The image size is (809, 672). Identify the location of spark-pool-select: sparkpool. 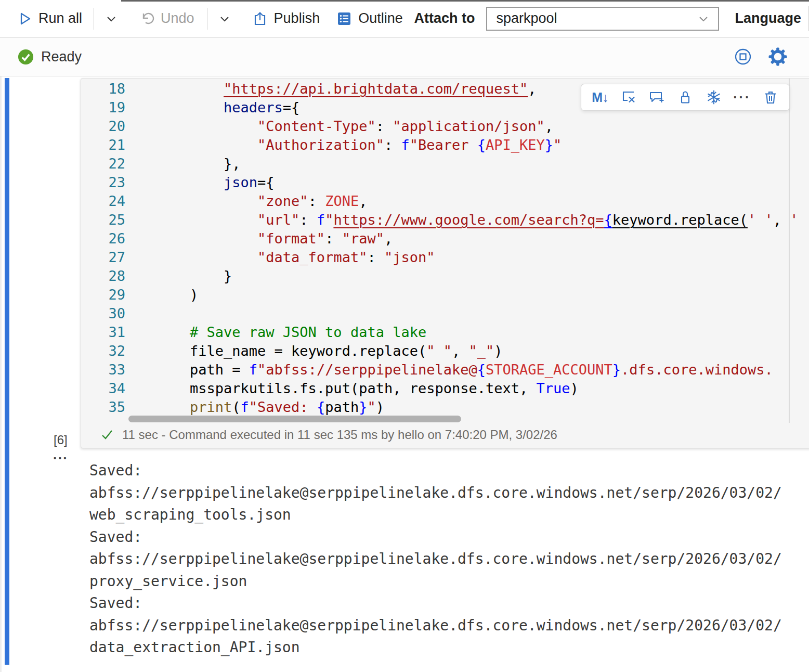
(603, 19).